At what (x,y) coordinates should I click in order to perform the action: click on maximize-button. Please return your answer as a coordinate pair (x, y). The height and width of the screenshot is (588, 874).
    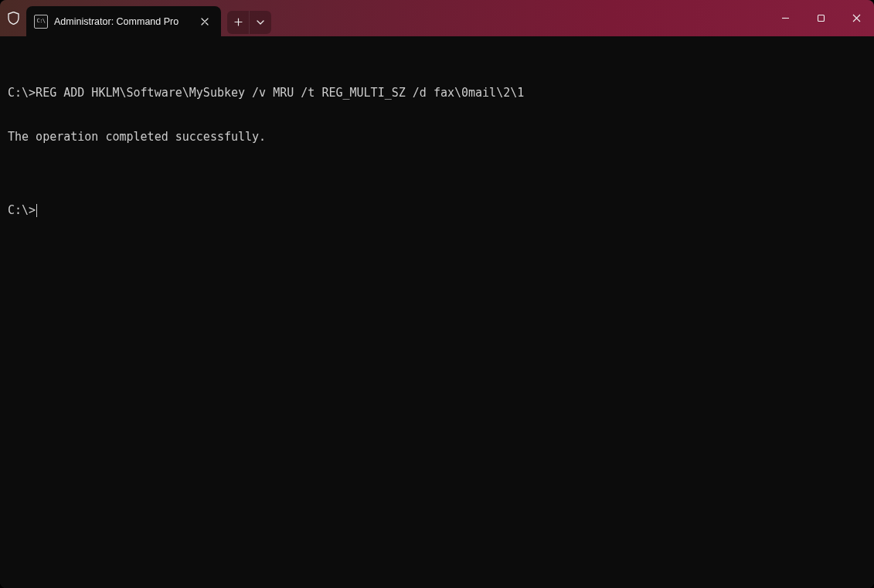
    Looking at the image, I should click on (821, 19).